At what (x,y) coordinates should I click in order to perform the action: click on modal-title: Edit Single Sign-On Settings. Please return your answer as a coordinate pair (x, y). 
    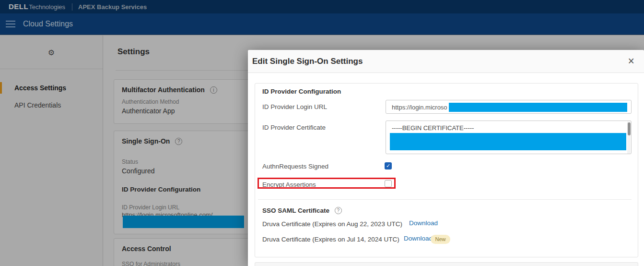
    Looking at the image, I should click on (307, 61).